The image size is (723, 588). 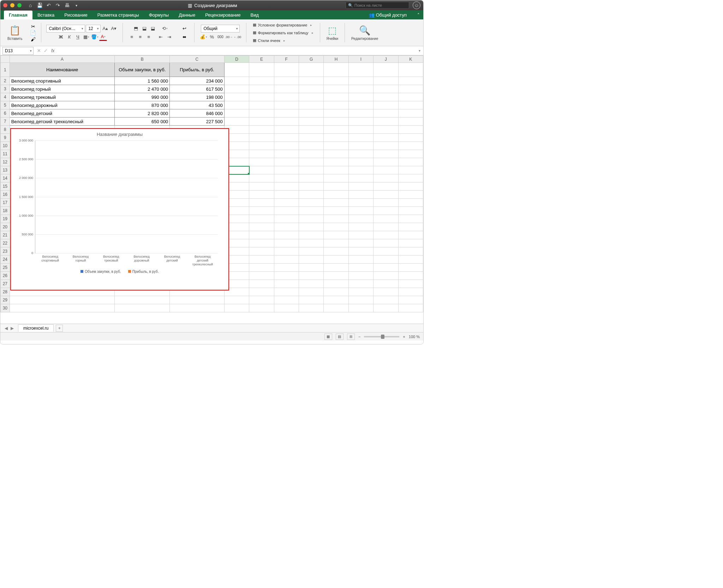 I want to click on cell-J27, so click(x=386, y=284).